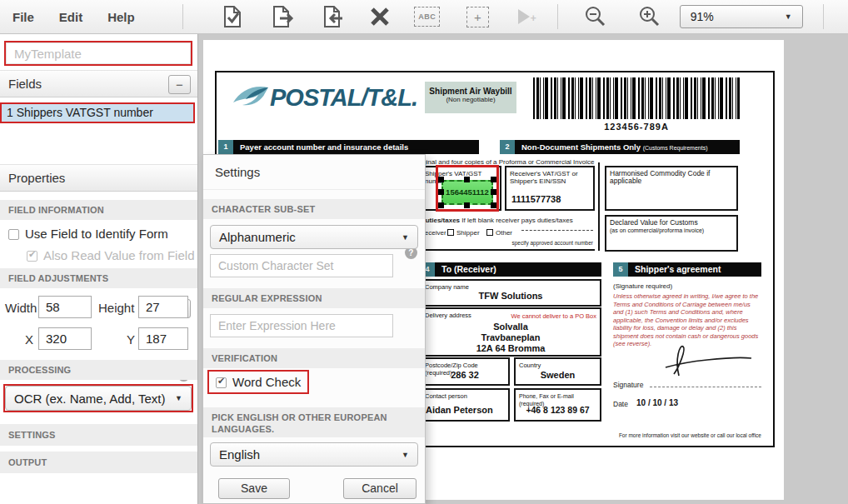 The height and width of the screenshot is (504, 848). I want to click on other-checkbox, so click(490, 232).